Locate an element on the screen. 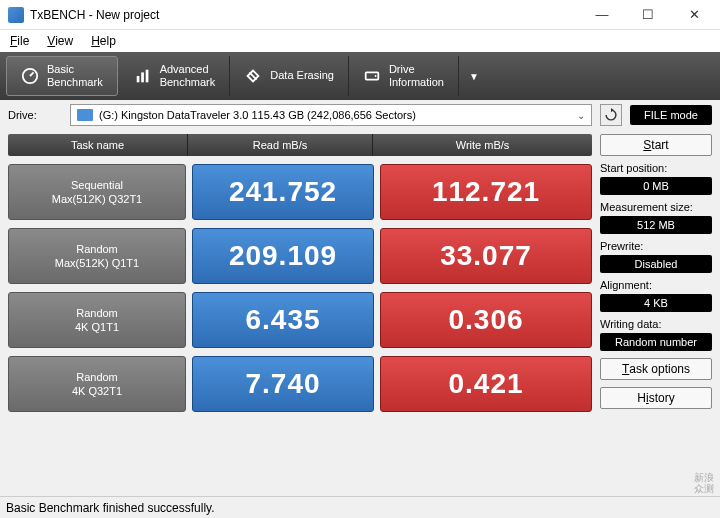  alignment-label: Alignment: is located at coordinates (656, 285).